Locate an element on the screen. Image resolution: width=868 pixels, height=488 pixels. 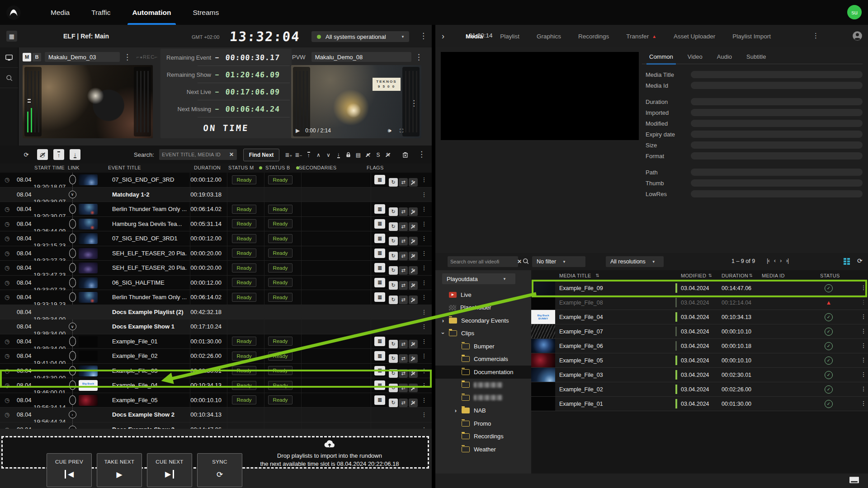
meta-tab-audio: Audio is located at coordinates (724, 59).